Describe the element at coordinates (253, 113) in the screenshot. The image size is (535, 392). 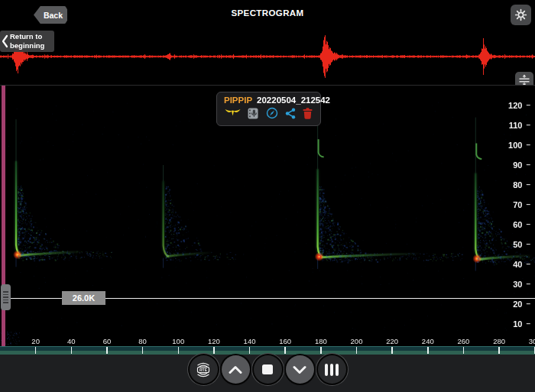
I see `recording-icon` at that location.